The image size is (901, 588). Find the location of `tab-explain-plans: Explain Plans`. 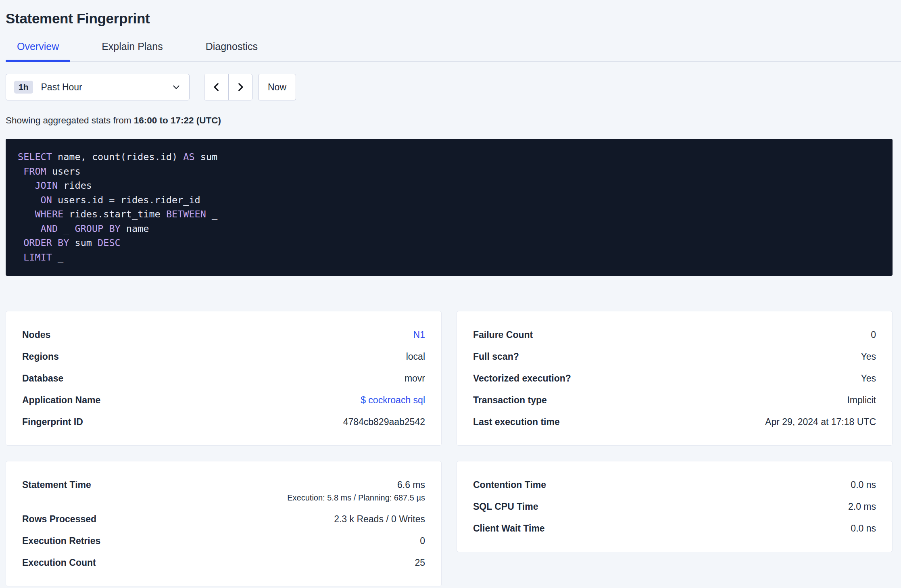

tab-explain-plans: Explain Plans is located at coordinates (132, 51).